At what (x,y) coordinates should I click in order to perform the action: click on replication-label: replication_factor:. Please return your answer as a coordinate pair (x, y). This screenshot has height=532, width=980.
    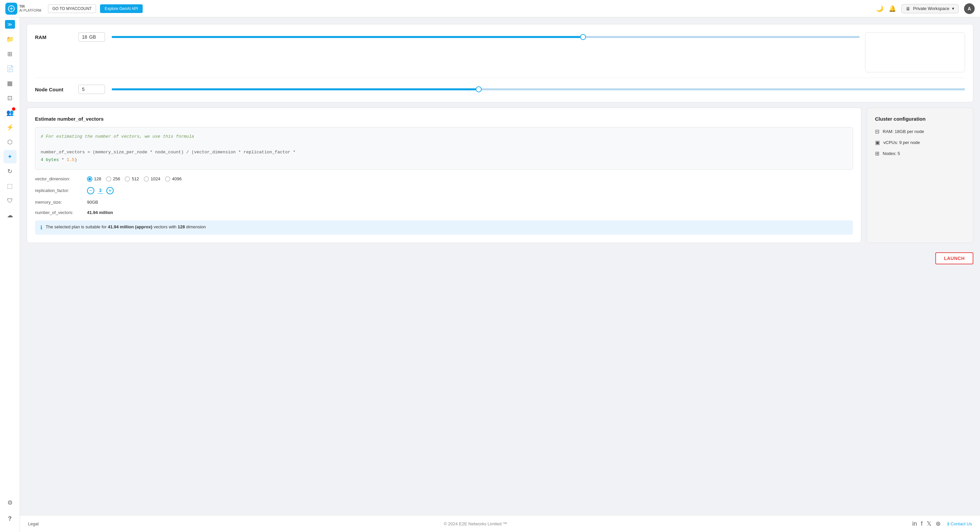
    Looking at the image, I should click on (59, 190).